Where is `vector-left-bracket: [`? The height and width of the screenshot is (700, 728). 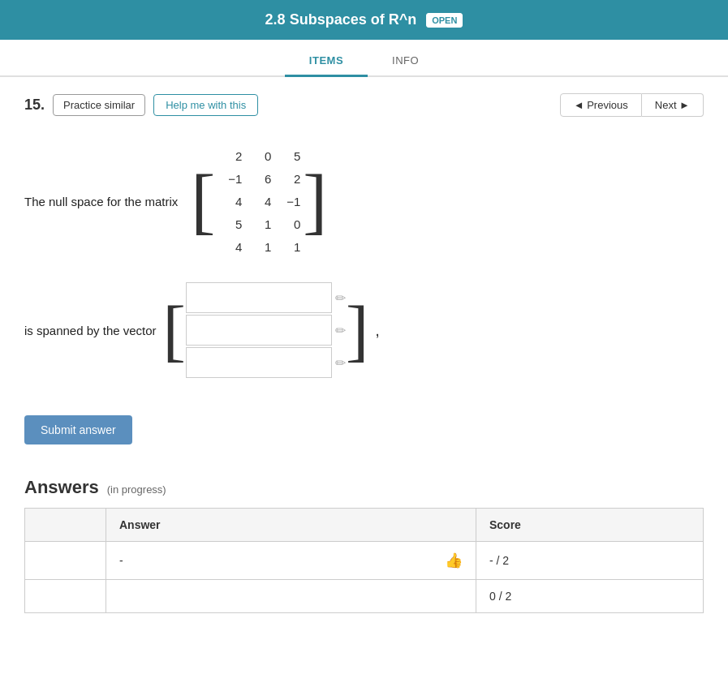
vector-left-bracket: [ is located at coordinates (174, 331).